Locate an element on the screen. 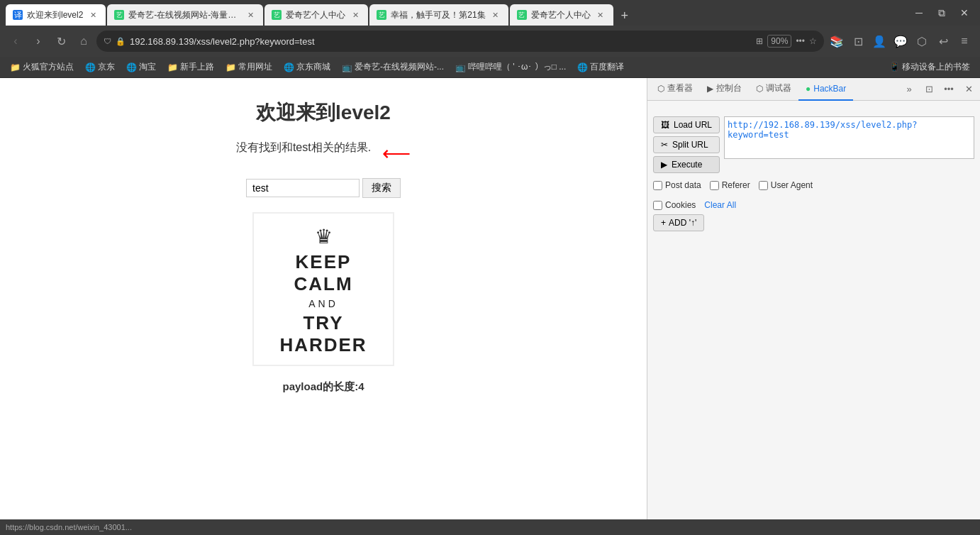  user-agent-input is located at coordinates (763, 186).